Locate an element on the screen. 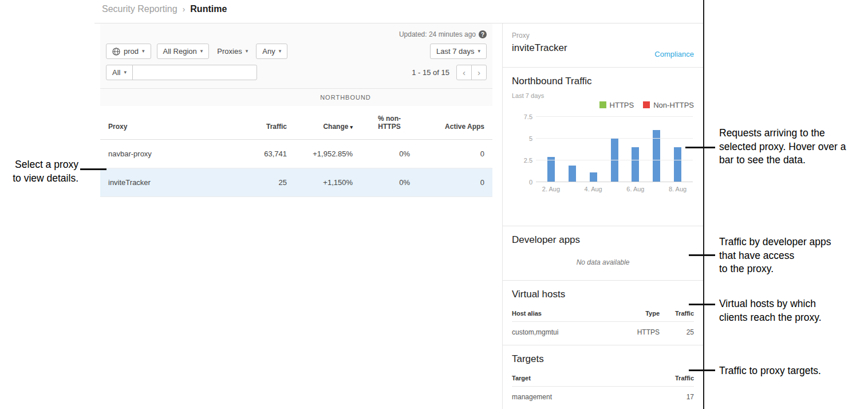 This screenshot has width=868, height=409. chart-plot: 02.557.5 is located at coordinates (614, 150).